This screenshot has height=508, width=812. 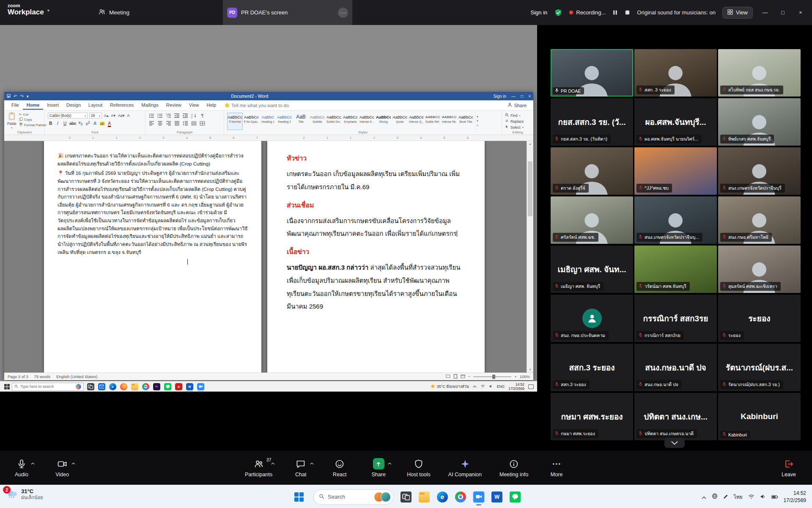 What do you see at coordinates (500, 97) in the screenshot?
I see `word-sign-in-button: Sign in` at bounding box center [500, 97].